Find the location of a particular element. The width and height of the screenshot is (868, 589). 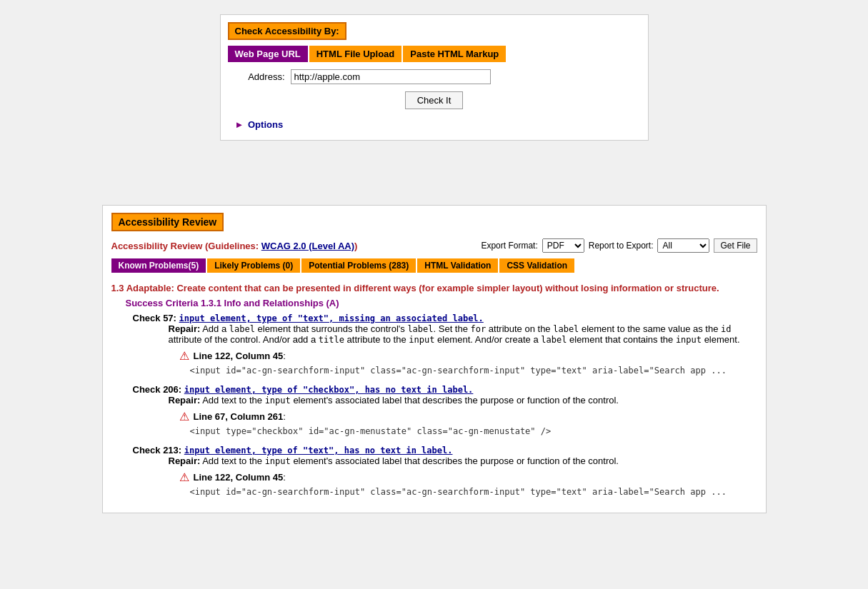

check-row-57: Check 57: input element, type of "text",… is located at coordinates (445, 344).